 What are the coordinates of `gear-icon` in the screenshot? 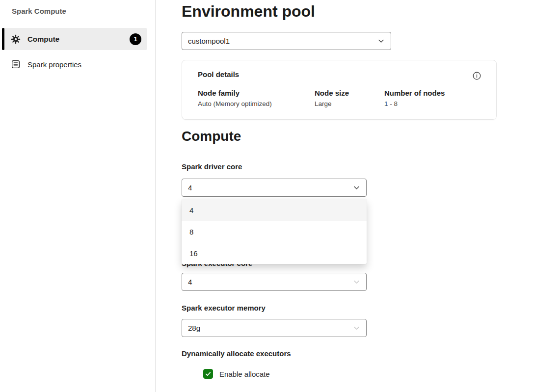 It's located at (16, 39).